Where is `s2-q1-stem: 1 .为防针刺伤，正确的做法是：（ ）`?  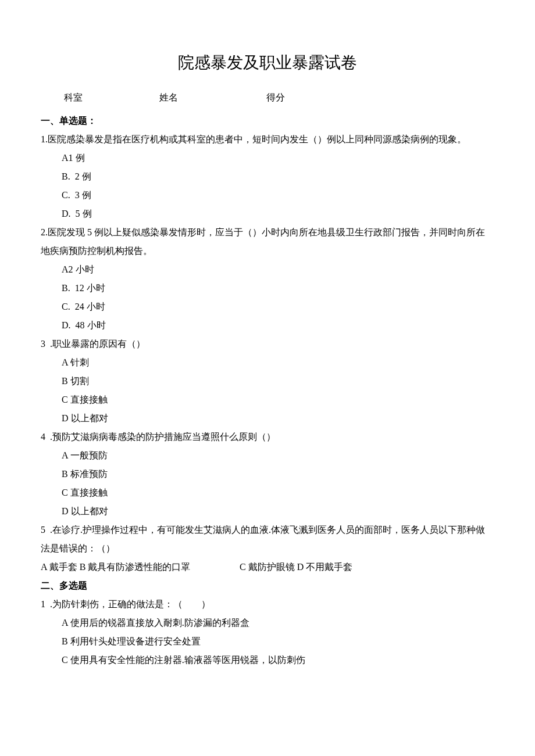 s2-q1-stem: 1 .为防针刺伤，正确的做法是：（ ） is located at coordinates (268, 604).